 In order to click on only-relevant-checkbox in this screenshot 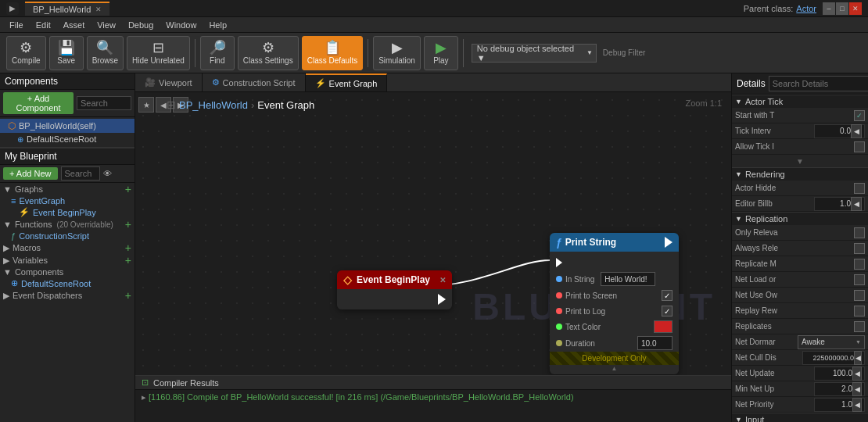, I will do `click(859, 233)`.